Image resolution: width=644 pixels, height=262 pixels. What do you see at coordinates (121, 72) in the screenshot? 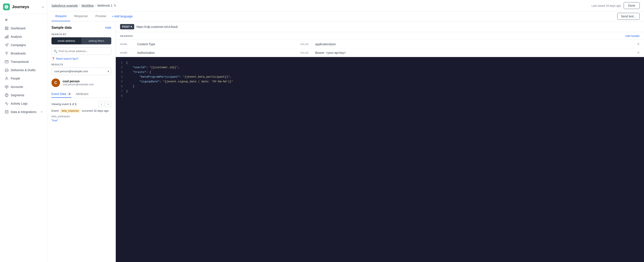
I see `line-num-3: 3` at bounding box center [121, 72].